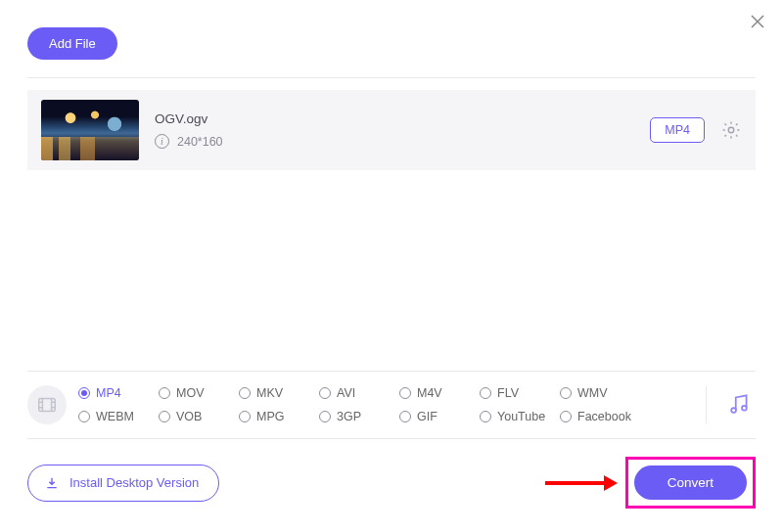 The height and width of the screenshot is (532, 783). Describe the element at coordinates (279, 393) in the screenshot. I see `format-option-mkv: MKV` at that location.